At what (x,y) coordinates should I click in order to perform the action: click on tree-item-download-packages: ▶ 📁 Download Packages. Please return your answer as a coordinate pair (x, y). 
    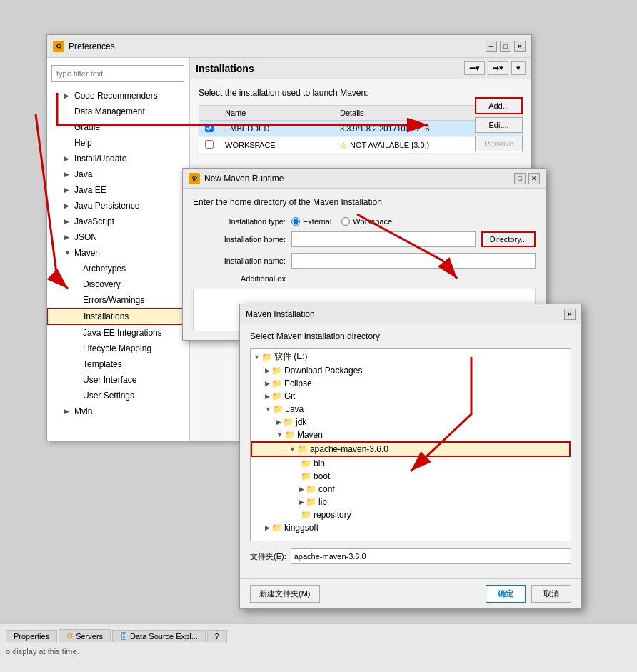
    Looking at the image, I should click on (411, 371).